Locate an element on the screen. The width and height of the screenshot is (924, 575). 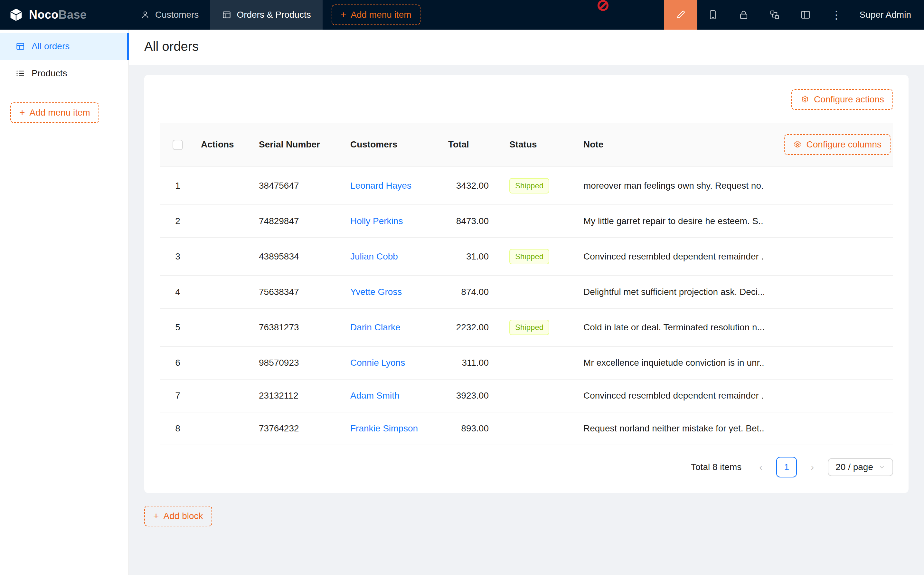
permissions-button is located at coordinates (744, 15).